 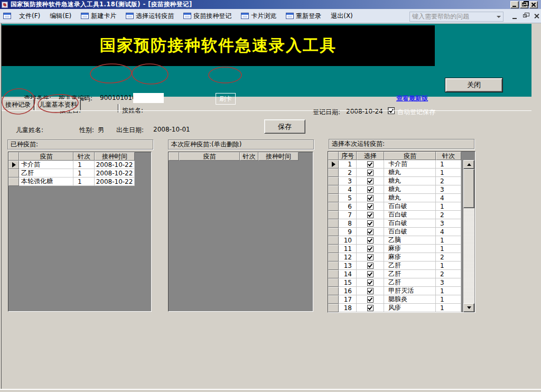 I want to click on code-input, so click(x=148, y=98).